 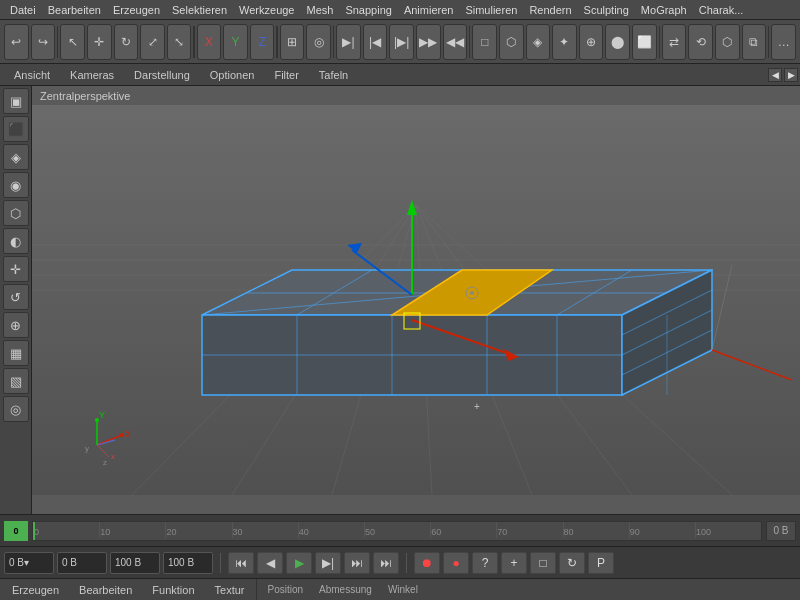 I want to click on anim1-btn: ▶|, so click(x=348, y=42).